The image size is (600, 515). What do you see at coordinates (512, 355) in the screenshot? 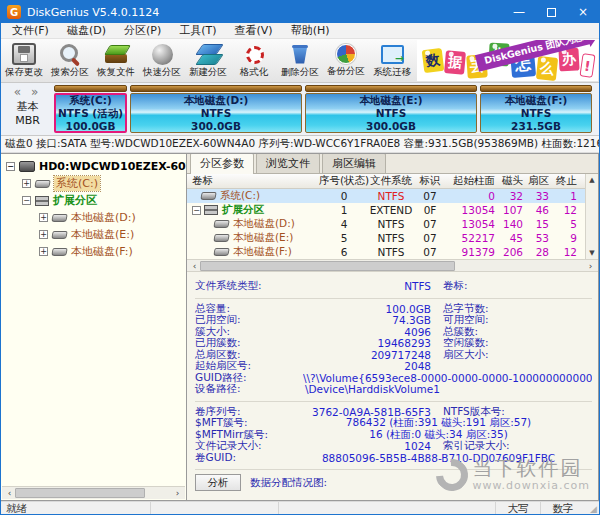
I see `detail-label-right: 扇区大小:` at bounding box center [512, 355].